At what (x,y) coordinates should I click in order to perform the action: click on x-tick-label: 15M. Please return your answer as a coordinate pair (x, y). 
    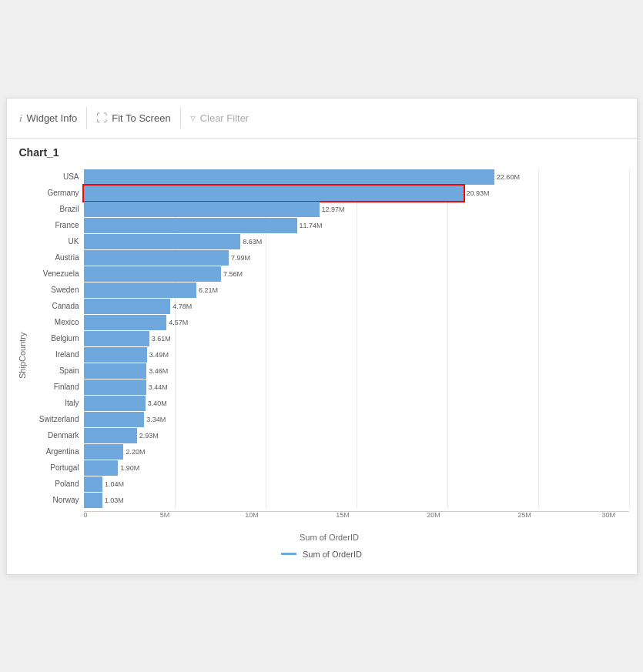
    Looking at the image, I should click on (343, 515).